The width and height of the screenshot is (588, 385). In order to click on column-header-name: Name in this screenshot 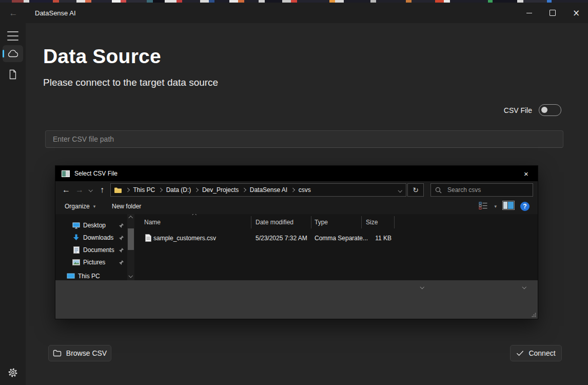, I will do `click(152, 222)`.